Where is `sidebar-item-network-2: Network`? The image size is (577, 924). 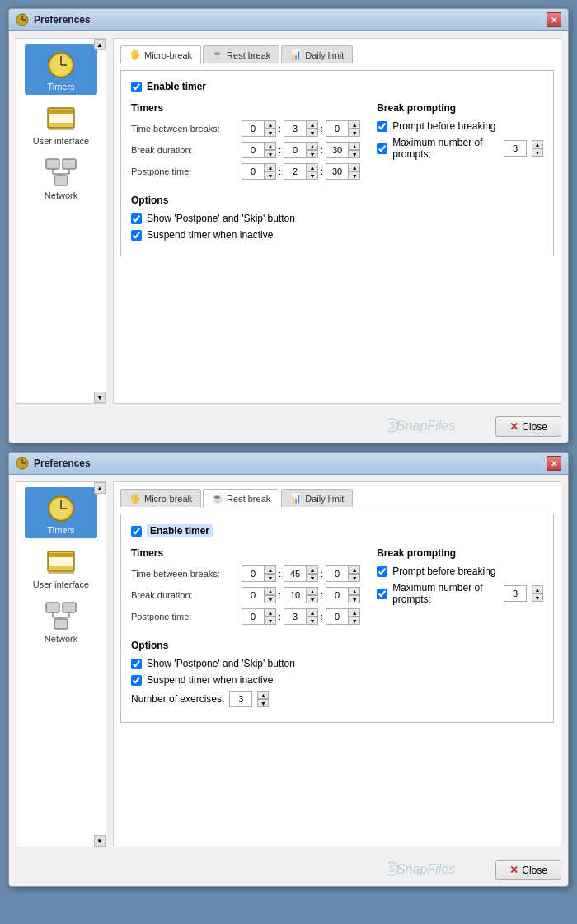
sidebar-item-network-2: Network is located at coordinates (61, 621).